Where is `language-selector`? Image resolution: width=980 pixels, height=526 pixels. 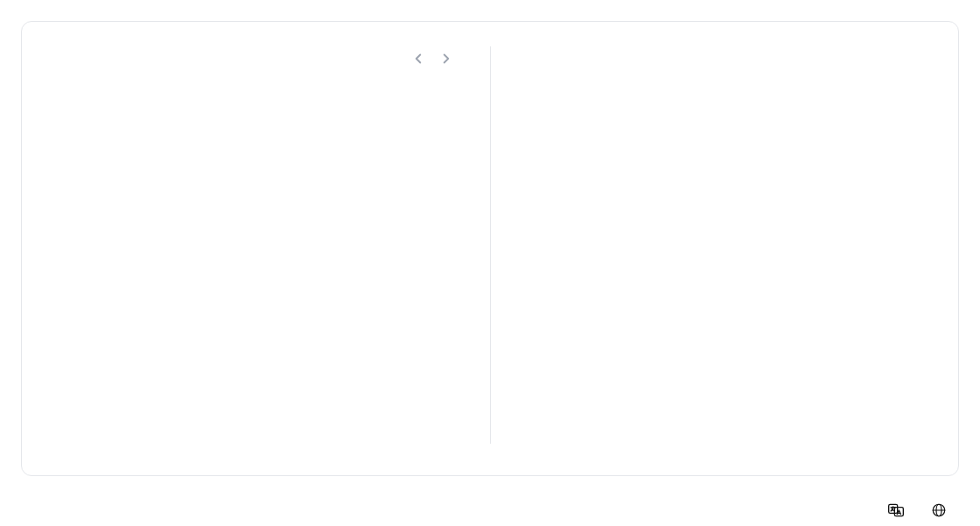 language-selector is located at coordinates (899, 510).